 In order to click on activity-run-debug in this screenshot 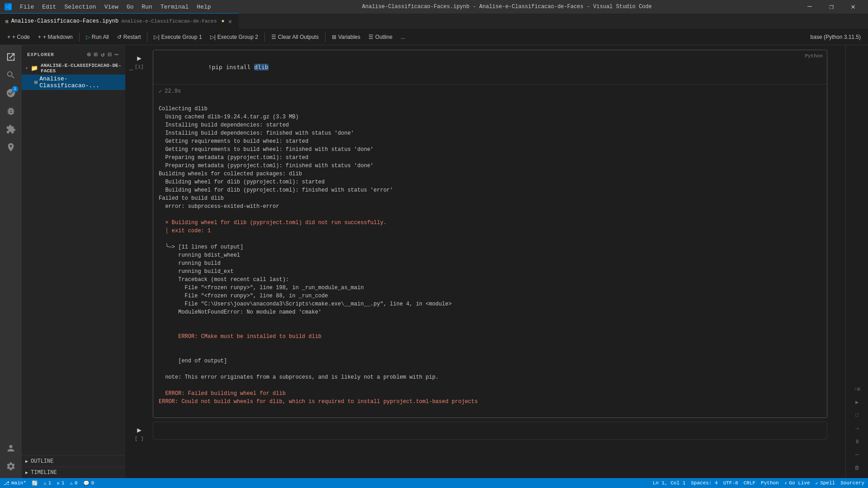, I will do `click(11, 111)`.